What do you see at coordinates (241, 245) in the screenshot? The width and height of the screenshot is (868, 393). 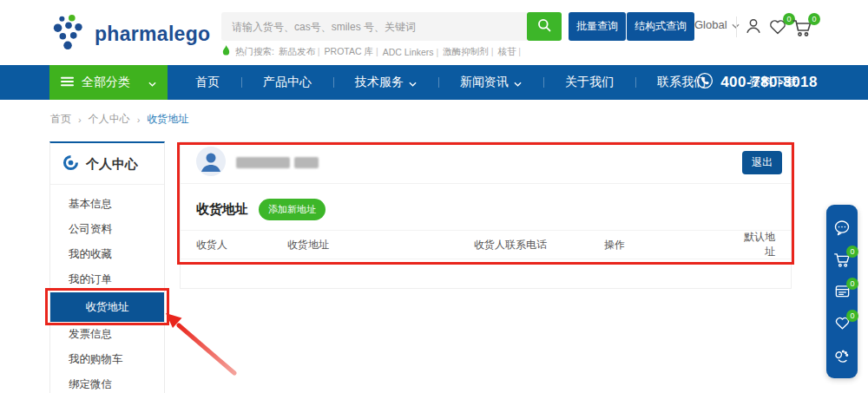 I see `col-recipient: 收货人` at bounding box center [241, 245].